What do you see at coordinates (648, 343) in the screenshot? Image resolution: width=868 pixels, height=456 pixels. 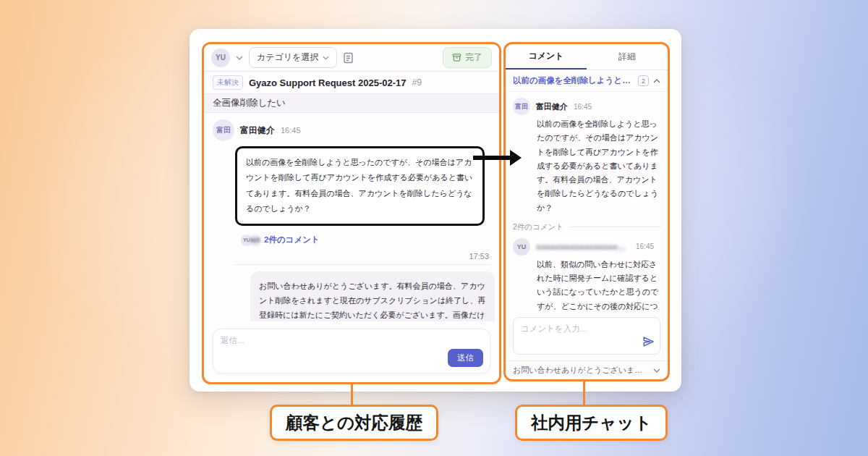 I see `send-comment-icon` at bounding box center [648, 343].